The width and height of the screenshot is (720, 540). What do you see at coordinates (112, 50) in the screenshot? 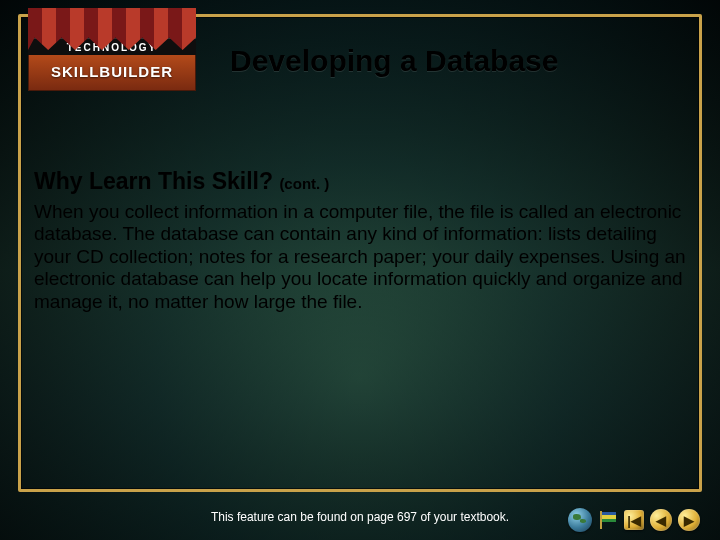
I see `skillbuilder-badge: TECHNOLOGY SKILLBUILDER` at bounding box center [112, 50].